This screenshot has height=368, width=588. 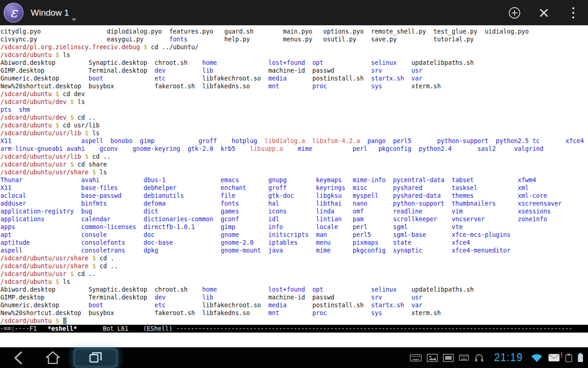 What do you see at coordinates (514, 13) in the screenshot?
I see `plus-circle-icon` at bounding box center [514, 13].